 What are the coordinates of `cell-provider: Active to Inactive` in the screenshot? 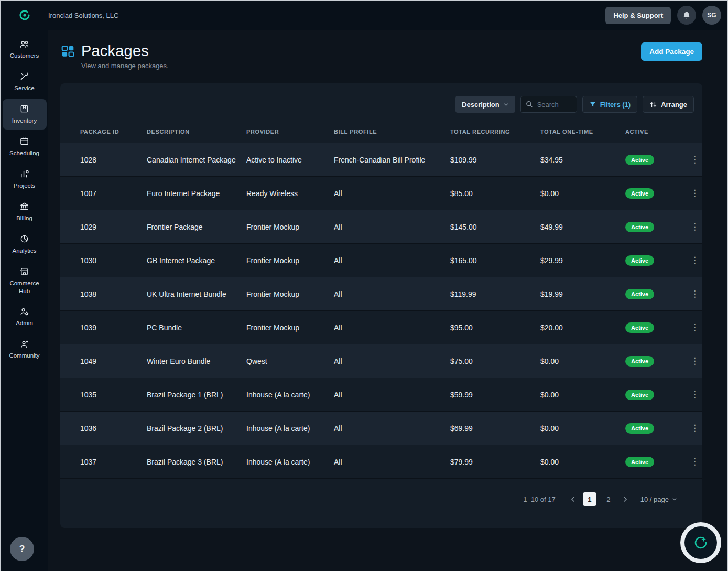 It's located at (290, 160).